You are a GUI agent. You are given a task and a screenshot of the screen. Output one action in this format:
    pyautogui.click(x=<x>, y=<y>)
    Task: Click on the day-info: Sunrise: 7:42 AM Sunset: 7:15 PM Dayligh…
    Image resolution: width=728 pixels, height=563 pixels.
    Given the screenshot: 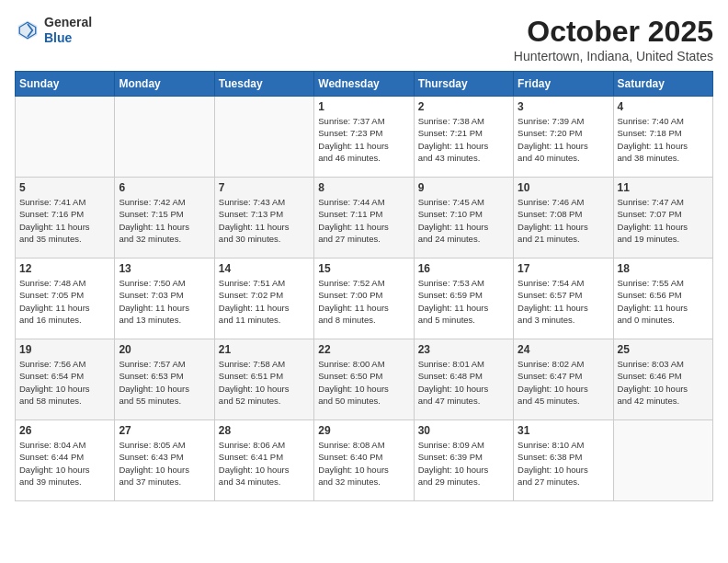 What is the action you would take?
    pyautogui.click(x=164, y=221)
    